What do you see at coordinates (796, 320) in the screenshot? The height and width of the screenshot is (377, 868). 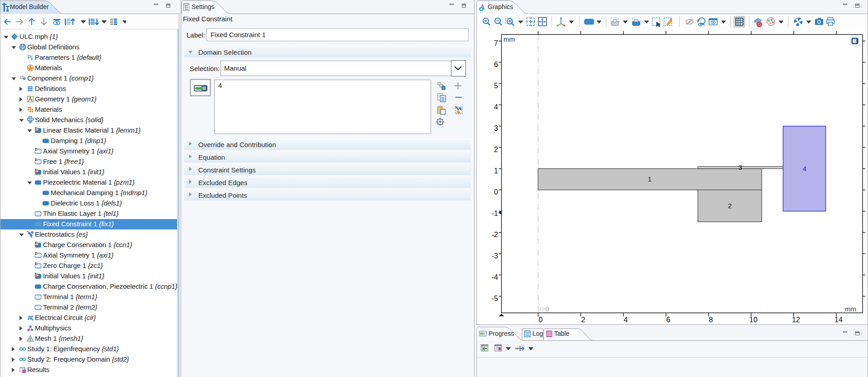 I see `svg-text: 12` at bounding box center [796, 320].